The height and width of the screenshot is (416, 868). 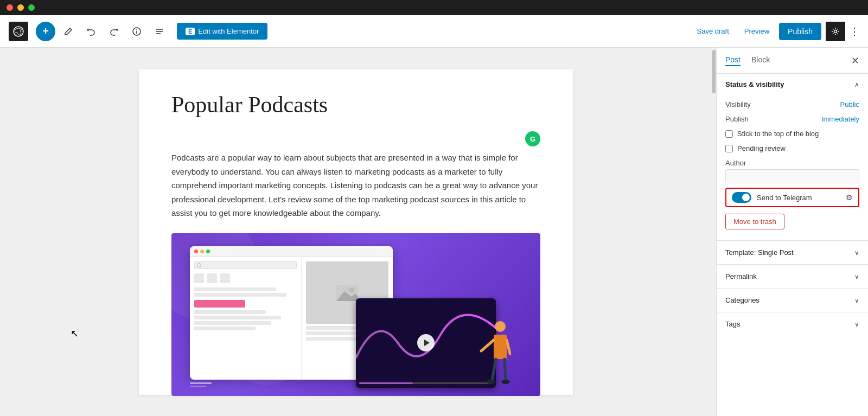 What do you see at coordinates (208, 252) in the screenshot?
I see `browser-max-dot` at bounding box center [208, 252].